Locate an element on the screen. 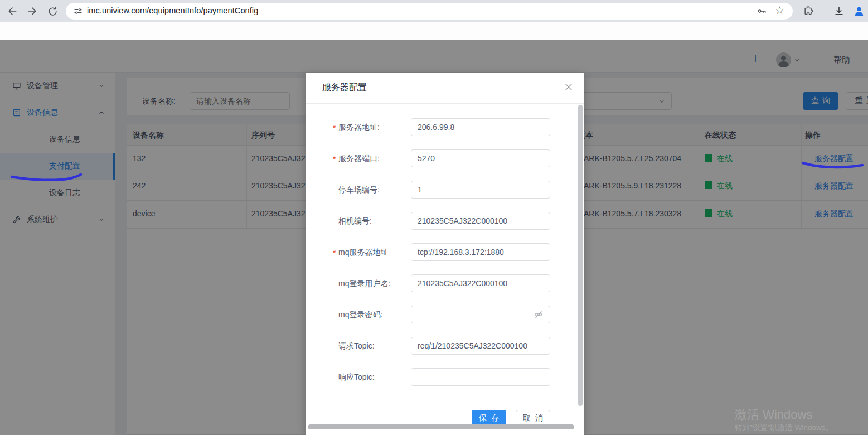 The width and height of the screenshot is (868, 435). form-field-mq-username: mq登录用户名: is located at coordinates (445, 283).